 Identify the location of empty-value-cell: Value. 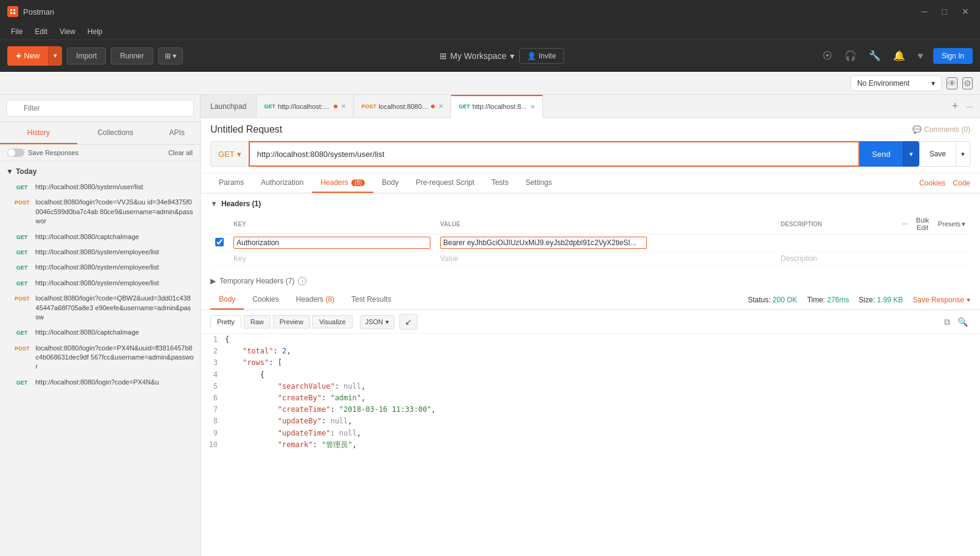
(606, 259).